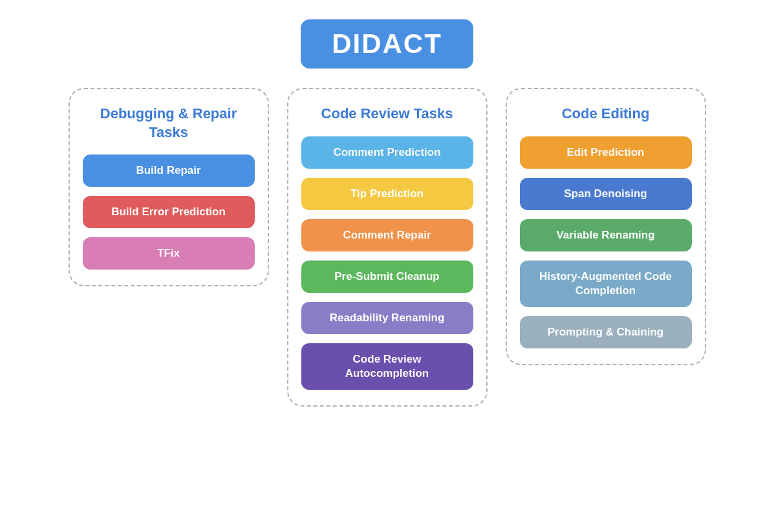 Image resolution: width=774 pixels, height=532 pixels. I want to click on editing-panel: Code Editing Edit Prediction Span Denois…, so click(606, 226).